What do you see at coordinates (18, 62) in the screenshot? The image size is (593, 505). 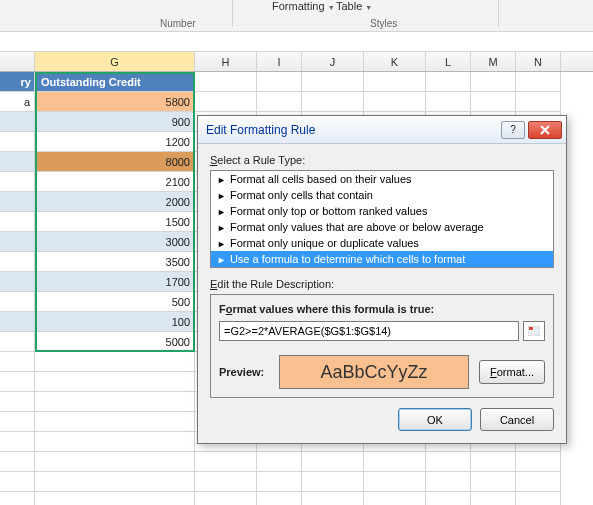 I see `col-header-F` at bounding box center [18, 62].